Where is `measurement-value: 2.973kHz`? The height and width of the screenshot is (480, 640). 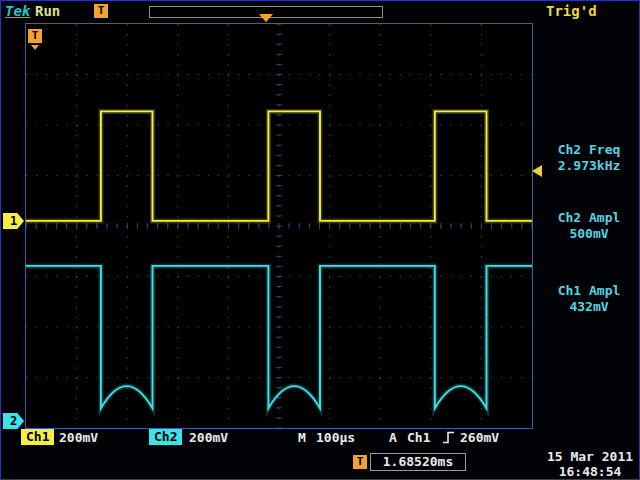
measurement-value: 2.973kHz is located at coordinates (588, 166).